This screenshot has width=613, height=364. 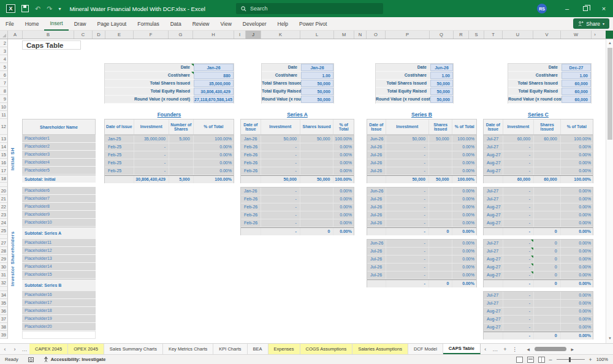 I want to click on zoom-out-icon: –, so click(x=550, y=360).